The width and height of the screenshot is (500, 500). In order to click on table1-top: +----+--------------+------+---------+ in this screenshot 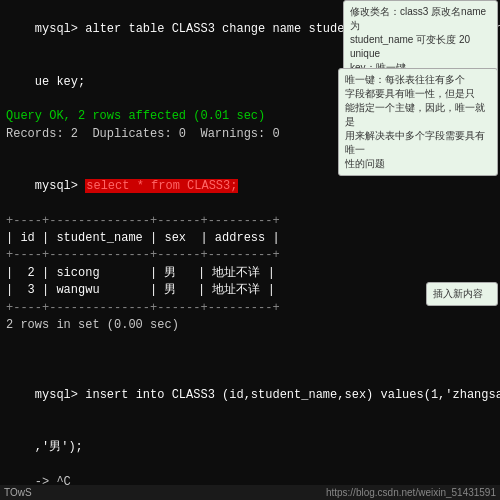, I will do `click(250, 222)`.